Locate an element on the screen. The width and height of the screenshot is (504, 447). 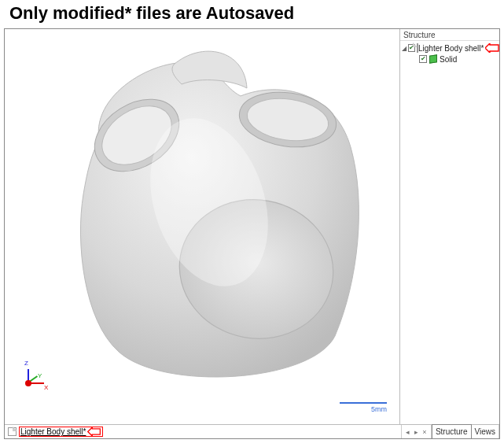
collapse-icon: ◢ is located at coordinates (404, 49).